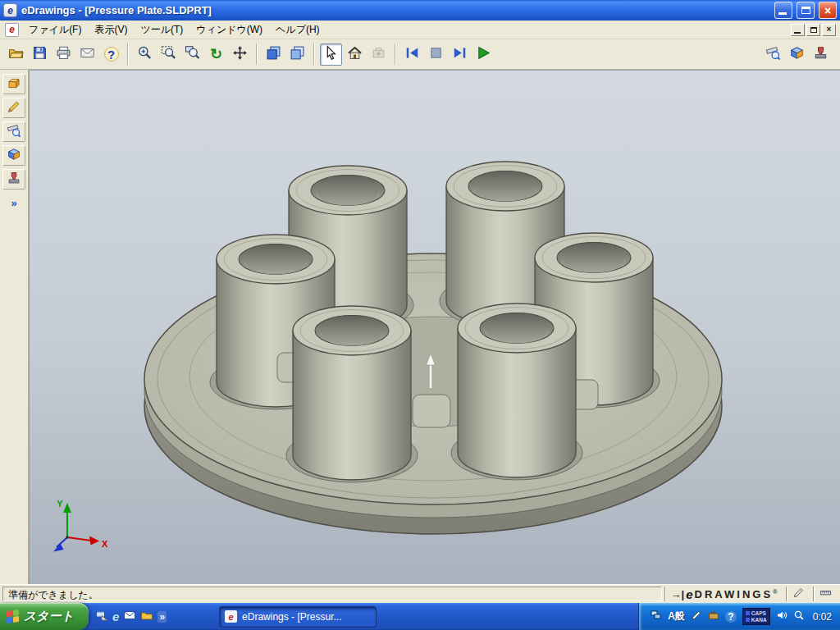 This screenshot has height=630, width=840. I want to click on rotate-button: ↻, so click(217, 54).